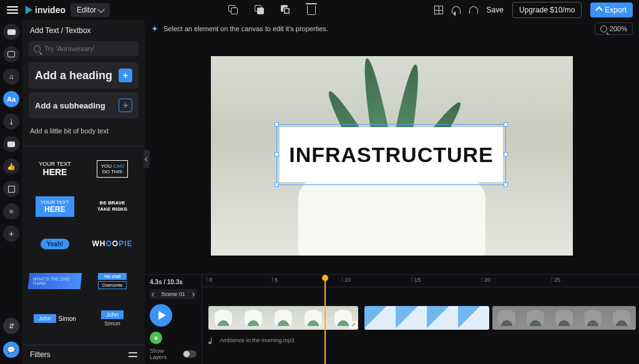 This screenshot has width=639, height=364. Describe the element at coordinates (11, 77) in the screenshot. I see `rail-music-icon: ♫` at that location.